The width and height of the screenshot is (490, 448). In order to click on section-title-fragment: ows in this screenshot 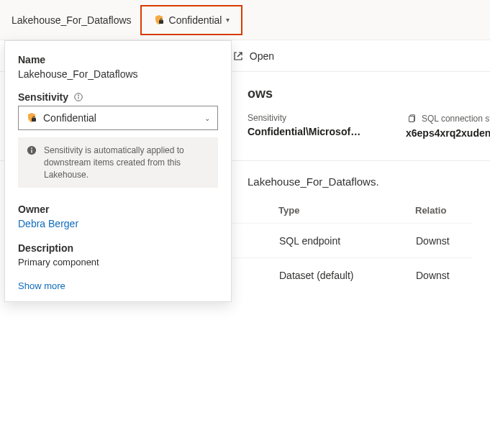, I will do `click(360, 93)`.